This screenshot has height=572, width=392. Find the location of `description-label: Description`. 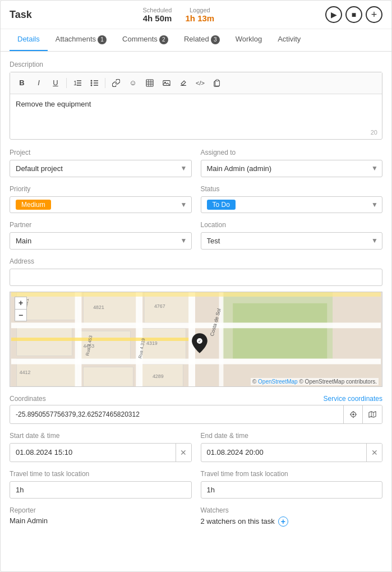

description-label: Description is located at coordinates (196, 64).